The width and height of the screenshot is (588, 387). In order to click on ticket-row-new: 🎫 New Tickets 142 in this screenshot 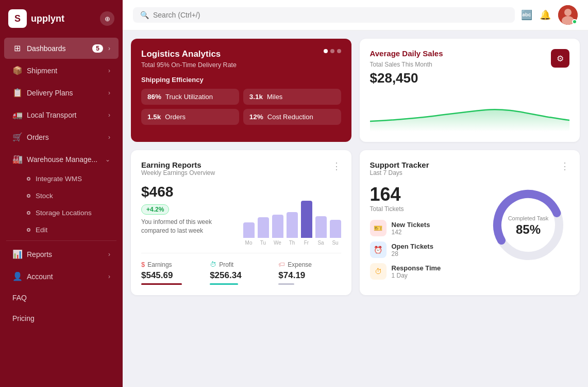, I will do `click(425, 228)`.